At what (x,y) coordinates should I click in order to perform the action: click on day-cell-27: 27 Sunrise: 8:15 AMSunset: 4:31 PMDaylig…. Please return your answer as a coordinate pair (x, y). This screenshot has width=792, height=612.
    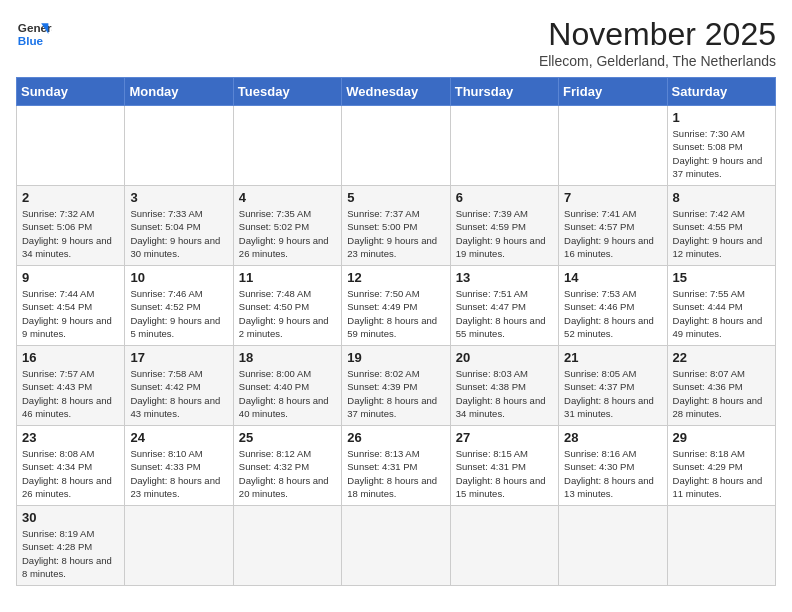
    Looking at the image, I should click on (504, 466).